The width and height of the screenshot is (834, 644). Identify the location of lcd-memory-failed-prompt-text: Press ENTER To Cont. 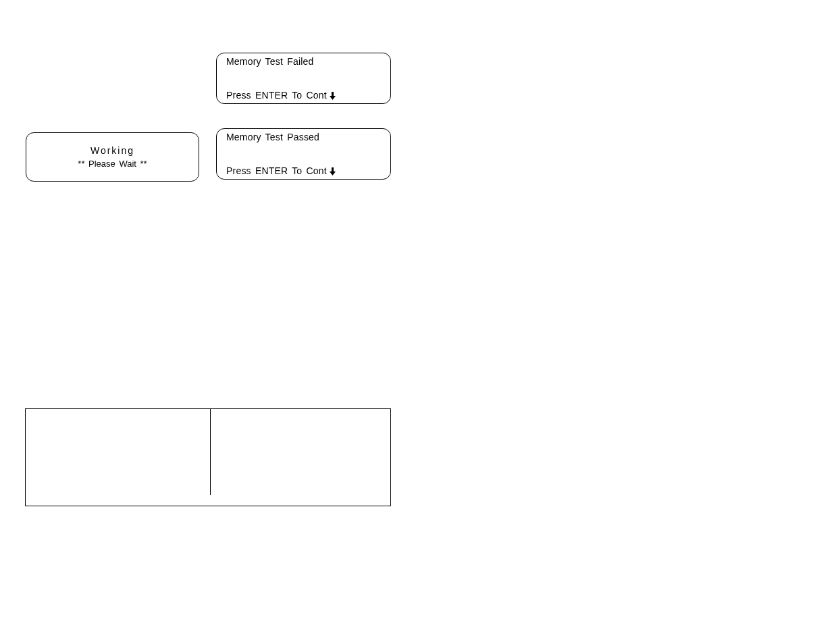
(277, 95).